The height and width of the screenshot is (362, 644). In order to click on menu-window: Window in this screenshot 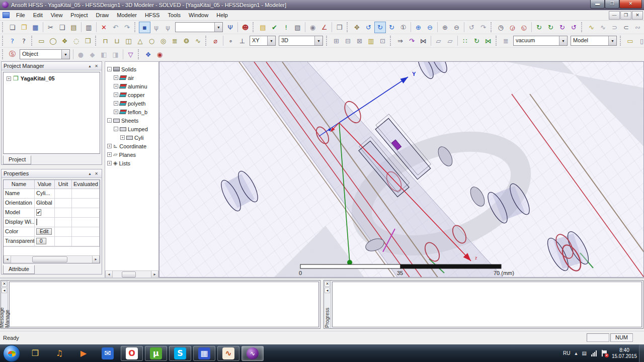, I will do `click(198, 15)`.